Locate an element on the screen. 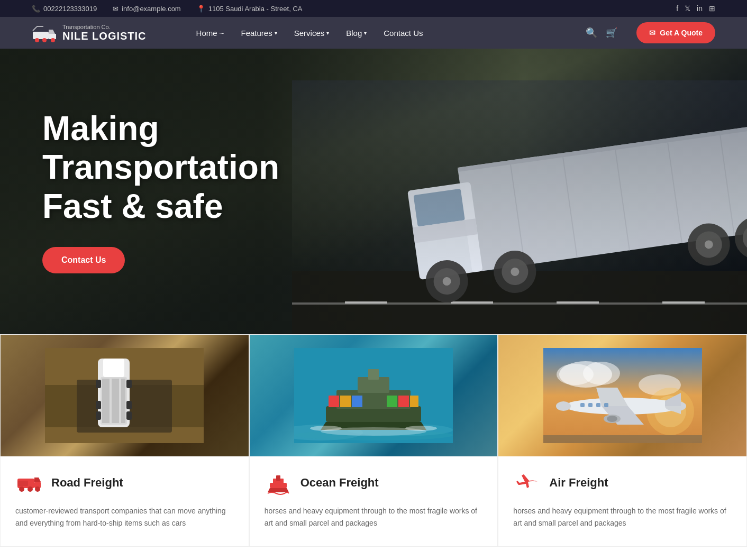 Image resolution: width=747 pixels, height=560 pixels. get-quote-button: ✉ Get A Quote is located at coordinates (676, 33).